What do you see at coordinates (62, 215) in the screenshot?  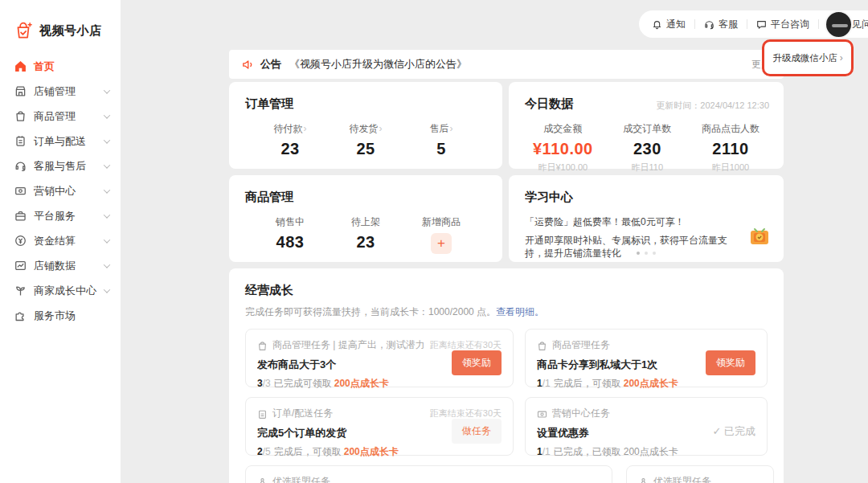 I see `sidebar-item-platform-services: 平台服务` at bounding box center [62, 215].